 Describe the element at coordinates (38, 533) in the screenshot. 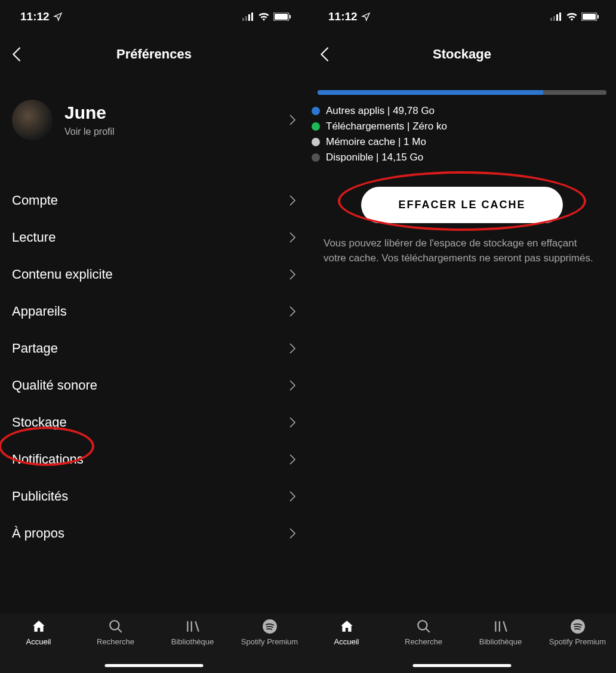

I see `settings-label: À propos` at that location.